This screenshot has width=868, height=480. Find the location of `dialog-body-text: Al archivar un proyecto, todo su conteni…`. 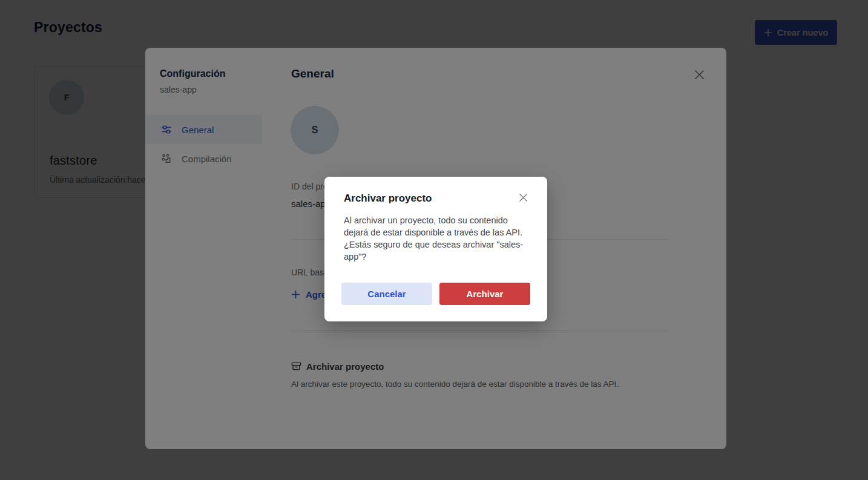

dialog-body-text: Al archivar un proyecto, todo su conteni… is located at coordinates (436, 238).